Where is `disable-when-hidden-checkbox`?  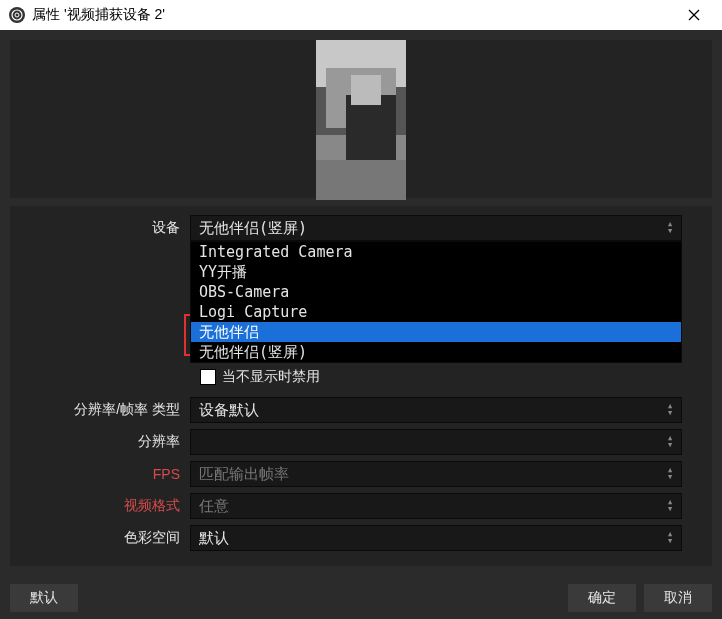
disable-when-hidden-checkbox is located at coordinates (208, 377).